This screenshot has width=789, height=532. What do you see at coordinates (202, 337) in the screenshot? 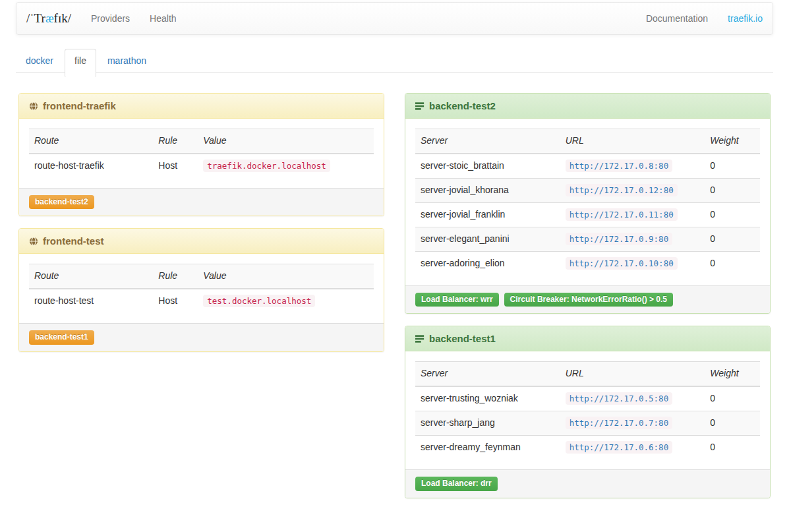
I see `panel-footer: backend-test1` at bounding box center [202, 337].